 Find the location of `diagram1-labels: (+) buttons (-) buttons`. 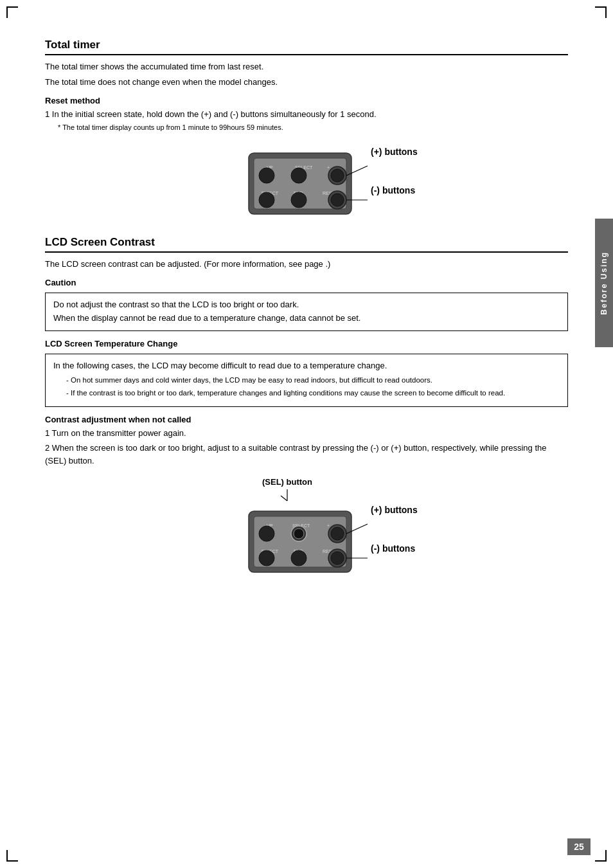

diagram1-labels: (+) buttons (-) buttons is located at coordinates (395, 171).